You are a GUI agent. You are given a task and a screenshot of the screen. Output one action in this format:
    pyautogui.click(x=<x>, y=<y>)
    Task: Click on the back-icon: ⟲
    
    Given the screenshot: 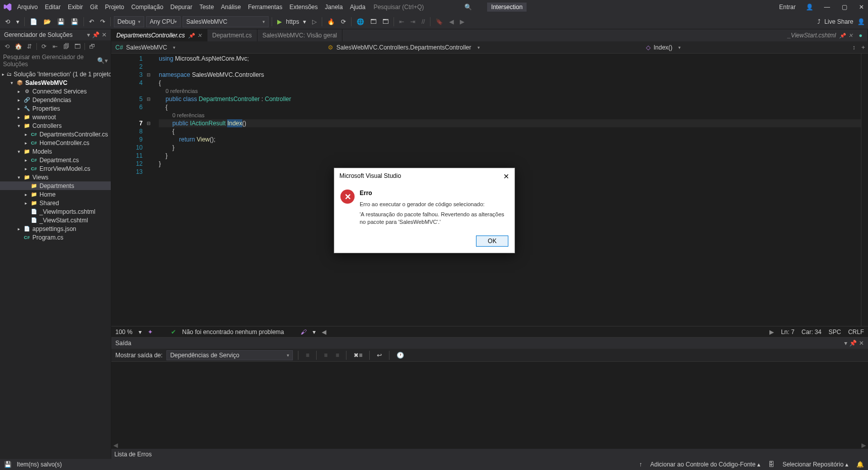 What is the action you would take?
    pyautogui.click(x=7, y=46)
    